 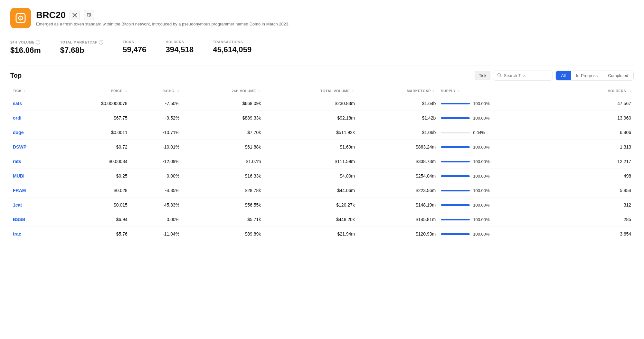 What do you see at coordinates (322, 220) in the screenshot?
I see `table-row: BSSB$6.940.00%$5.71k$448.20k$145.81m100.…` at bounding box center [322, 220].